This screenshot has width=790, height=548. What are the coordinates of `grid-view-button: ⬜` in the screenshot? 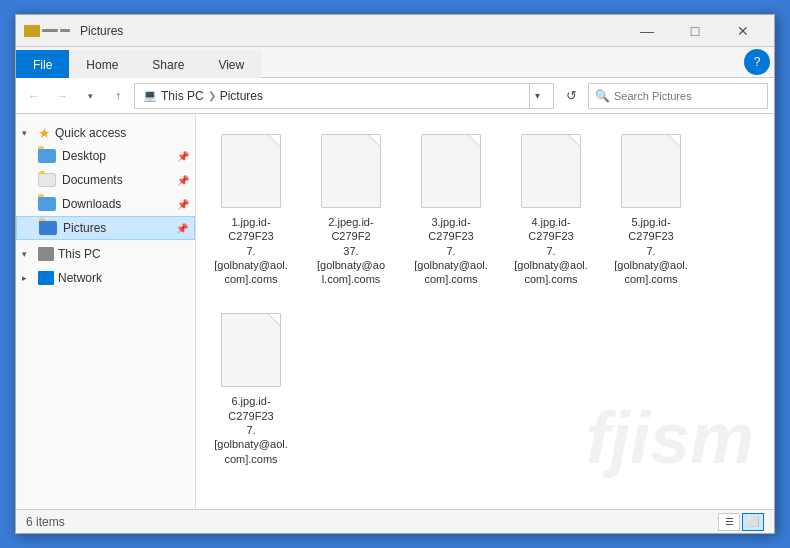 It's located at (753, 522).